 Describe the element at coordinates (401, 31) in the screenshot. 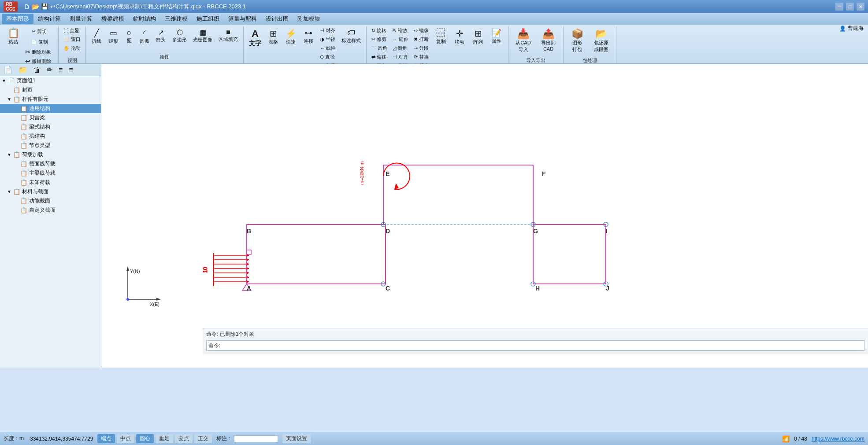

I see `scale-btn: ⇱缩放` at that location.